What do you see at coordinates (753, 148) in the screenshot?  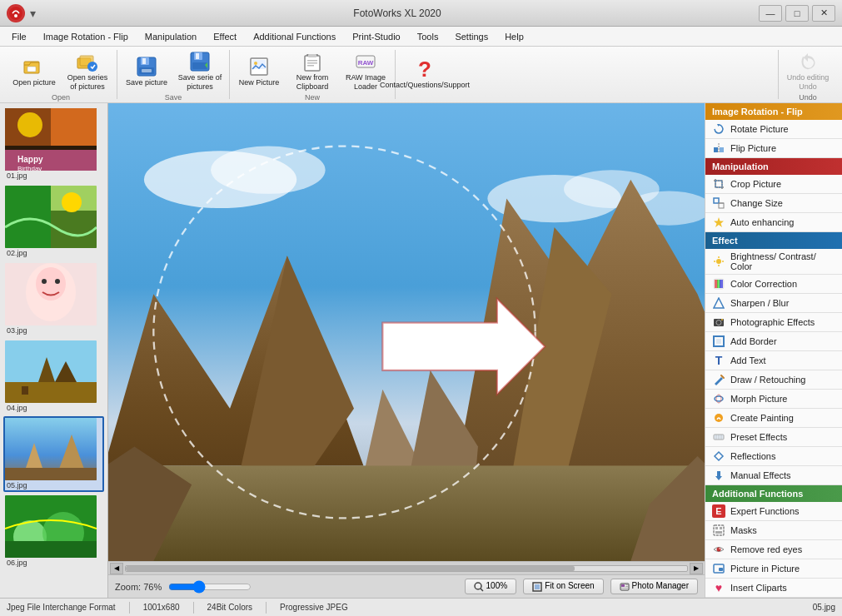 I see `flip-picture-label: Flip Picture` at bounding box center [753, 148].